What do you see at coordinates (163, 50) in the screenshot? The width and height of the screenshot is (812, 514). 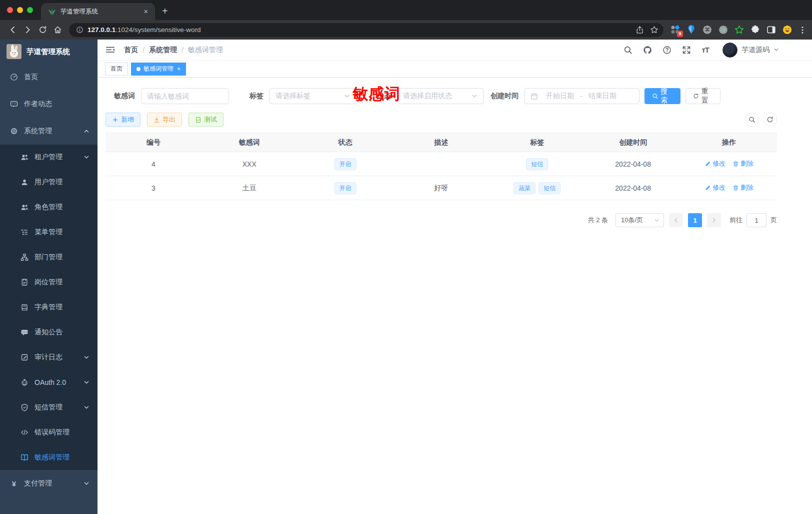 I see `breadcrumb-item: 系统管理` at bounding box center [163, 50].